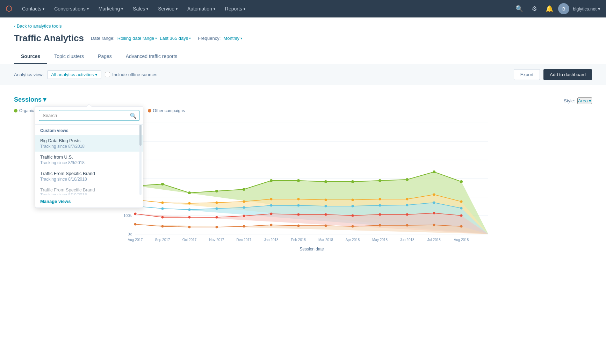  What do you see at coordinates (89, 146) in the screenshot?
I see `dropdown-item-sub-0: Tracking since 8/7/2018` at bounding box center [89, 146].